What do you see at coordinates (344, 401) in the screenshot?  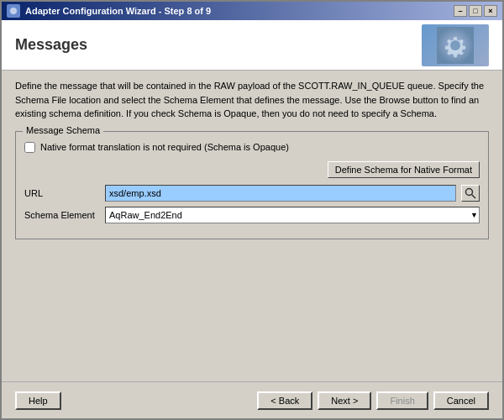 I see `next-button: Next >` at bounding box center [344, 401].